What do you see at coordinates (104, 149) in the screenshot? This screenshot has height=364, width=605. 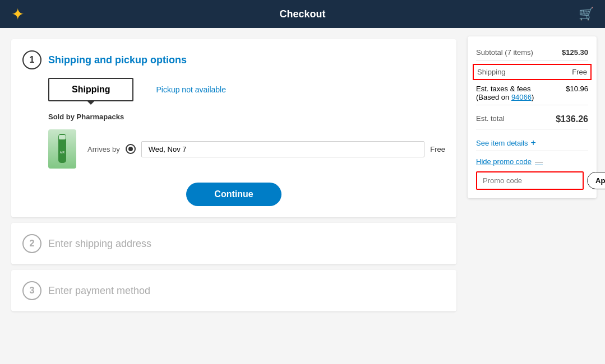 I see `arrives-label: Arrives by` at bounding box center [104, 149].